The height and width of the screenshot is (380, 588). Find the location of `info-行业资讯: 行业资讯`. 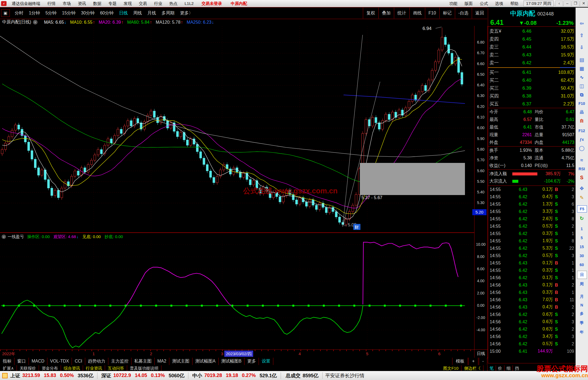

info-行业资讯: 行业资讯 is located at coordinates (94, 368).